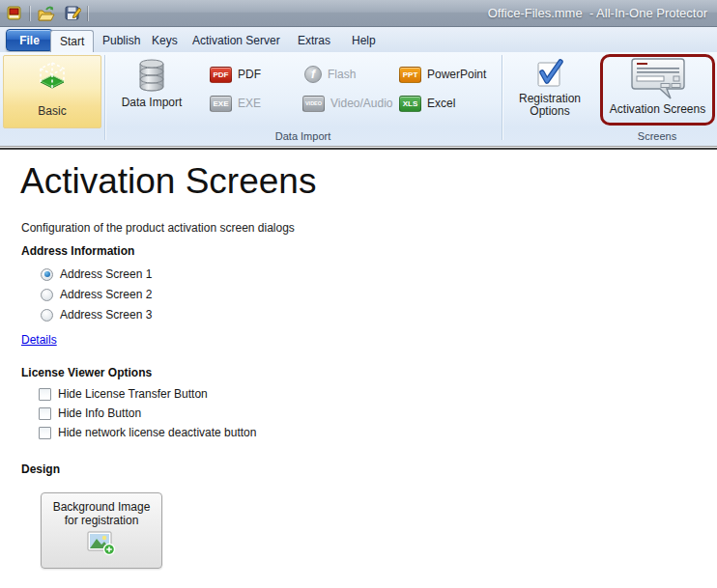 The width and height of the screenshot is (717, 588). I want to click on database-icon, so click(152, 75).